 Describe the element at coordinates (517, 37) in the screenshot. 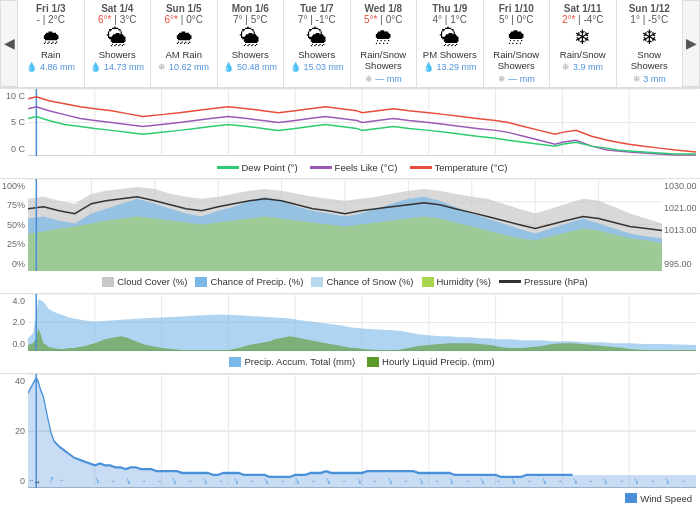

I see `day-icon-fri-1-10: 🌨` at that location.